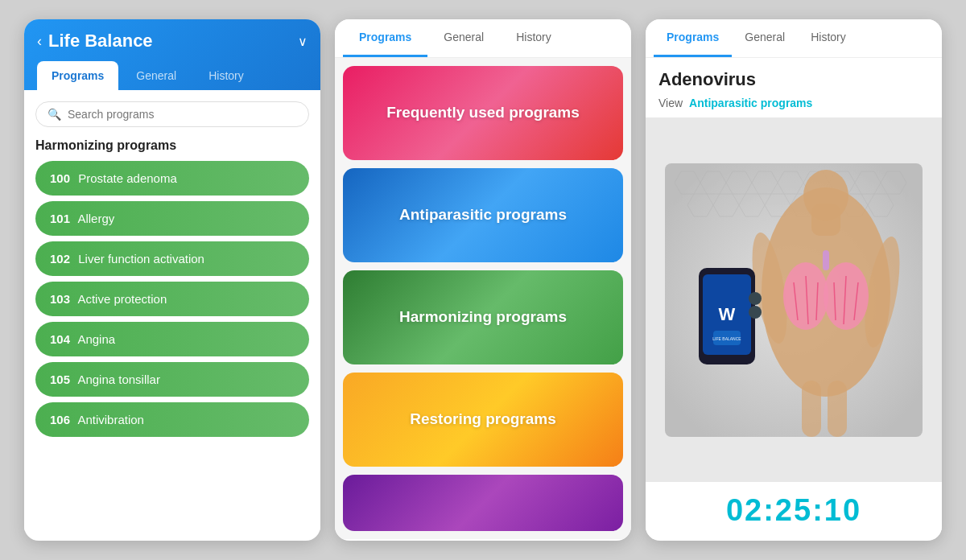 This screenshot has width=966, height=560. I want to click on tab-general-s1: General, so click(156, 76).